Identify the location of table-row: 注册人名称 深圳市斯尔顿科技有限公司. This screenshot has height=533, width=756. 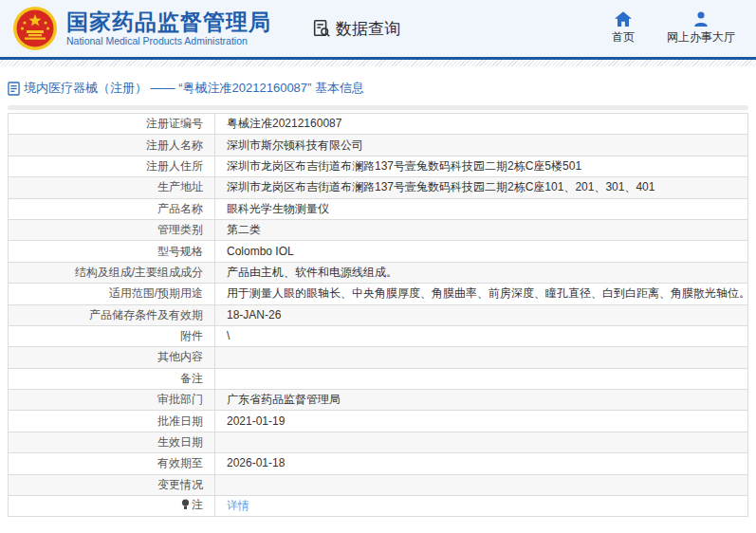
(378, 145).